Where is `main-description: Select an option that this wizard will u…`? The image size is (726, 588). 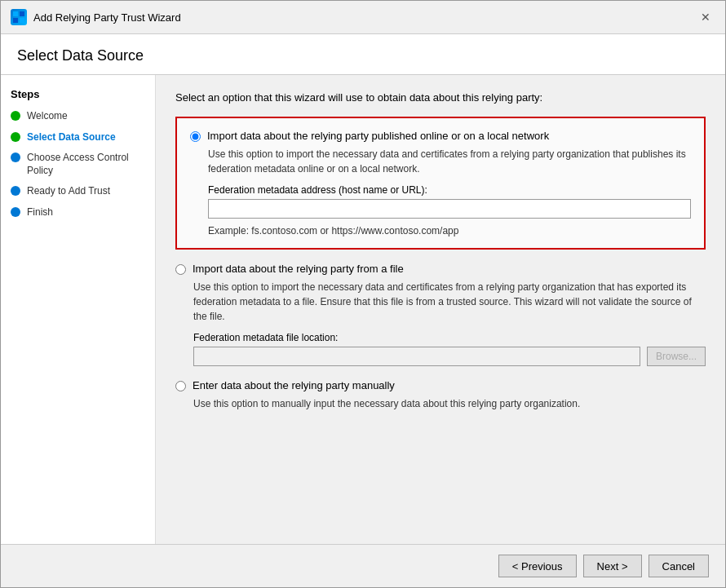
main-description: Select an option that this wizard will u… is located at coordinates (440, 98).